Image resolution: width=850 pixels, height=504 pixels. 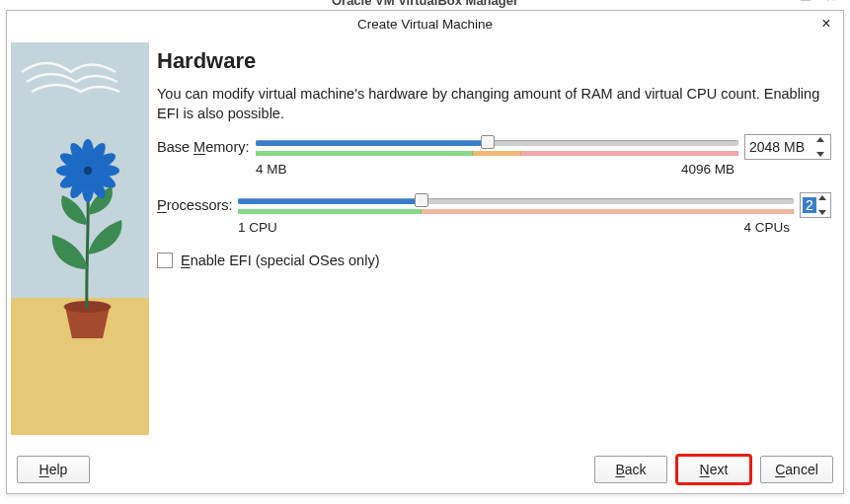 I want to click on base-memory-slider, so click(x=498, y=143).